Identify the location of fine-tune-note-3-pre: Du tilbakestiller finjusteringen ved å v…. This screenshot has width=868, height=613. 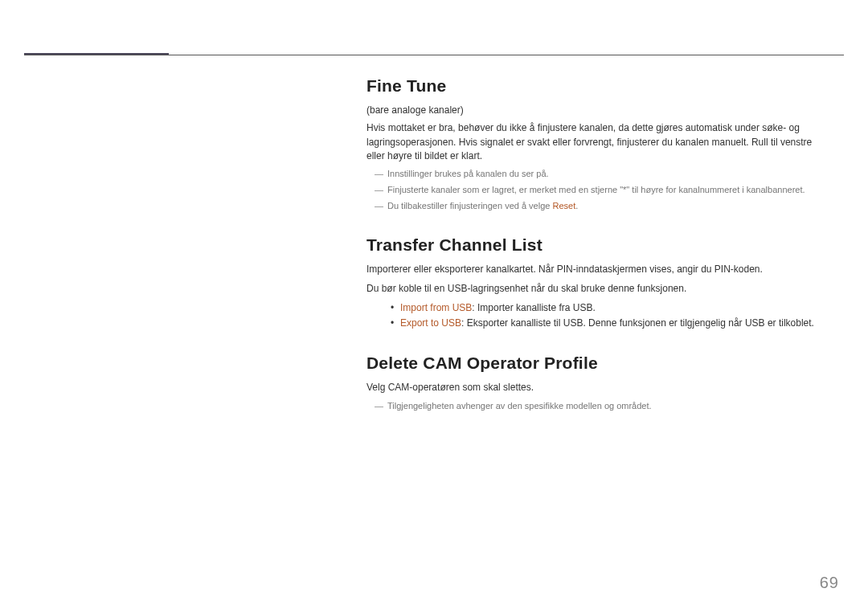
(469, 206).